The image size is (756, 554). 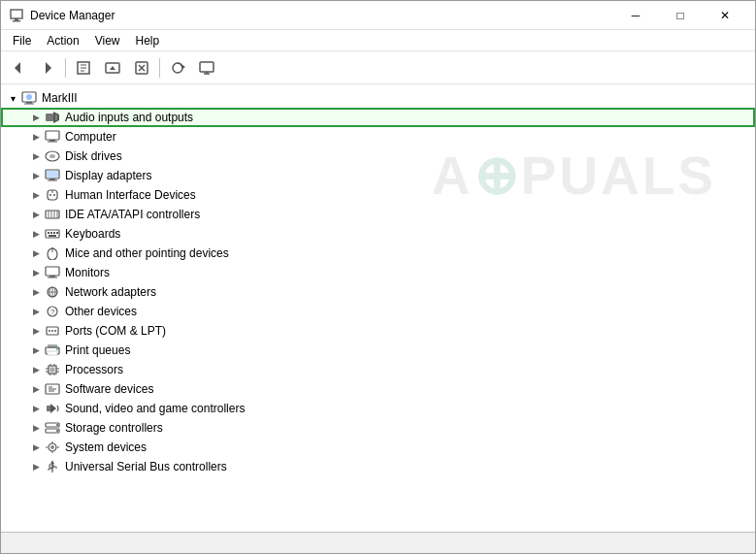 What do you see at coordinates (109, 389) in the screenshot?
I see `software-label: Software devices` at bounding box center [109, 389].